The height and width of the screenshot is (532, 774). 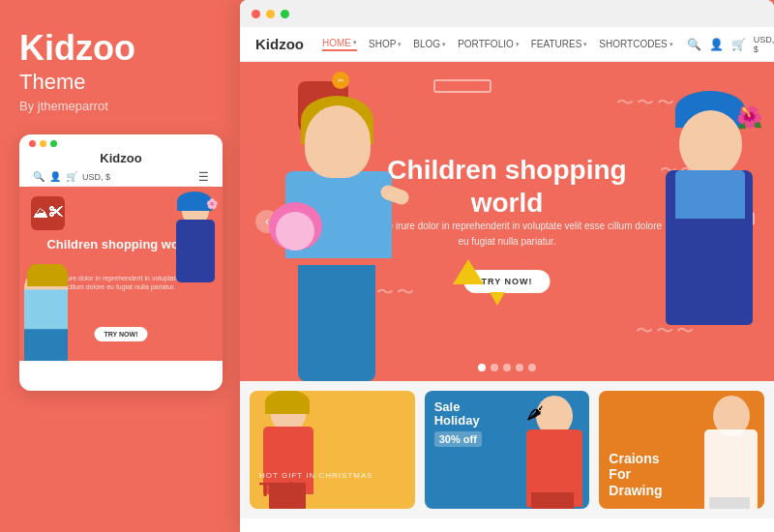 What do you see at coordinates (120, 82) in the screenshot?
I see `brand-subtitle: Theme` at bounding box center [120, 82].